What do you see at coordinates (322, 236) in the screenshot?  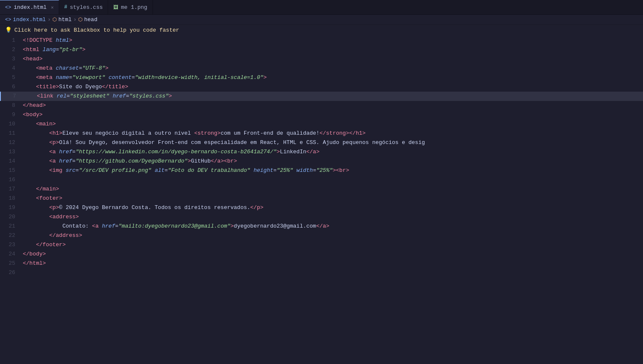 I see `code-line-22: 22 </address>` at bounding box center [322, 236].